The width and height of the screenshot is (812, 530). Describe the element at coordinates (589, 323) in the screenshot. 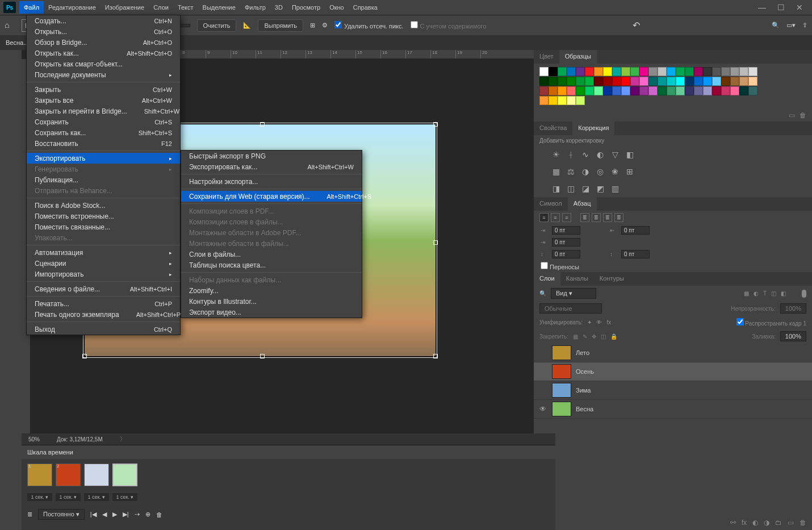

I see `unify-position-icon: ✦` at that location.